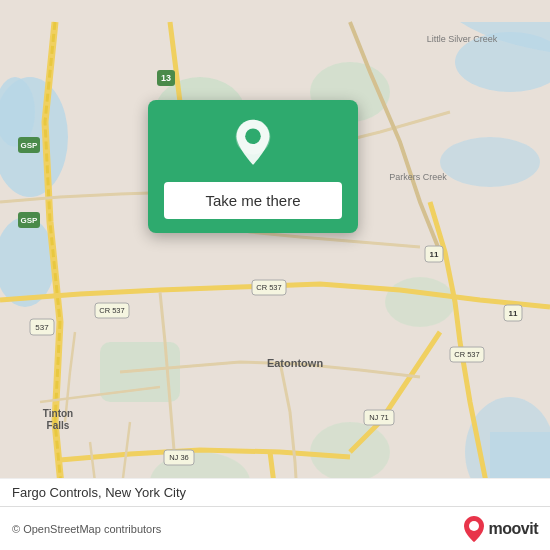 This screenshot has width=550, height=550. What do you see at coordinates (418, 177) in the screenshot?
I see `svg-text: Parkers Creek` at bounding box center [418, 177].